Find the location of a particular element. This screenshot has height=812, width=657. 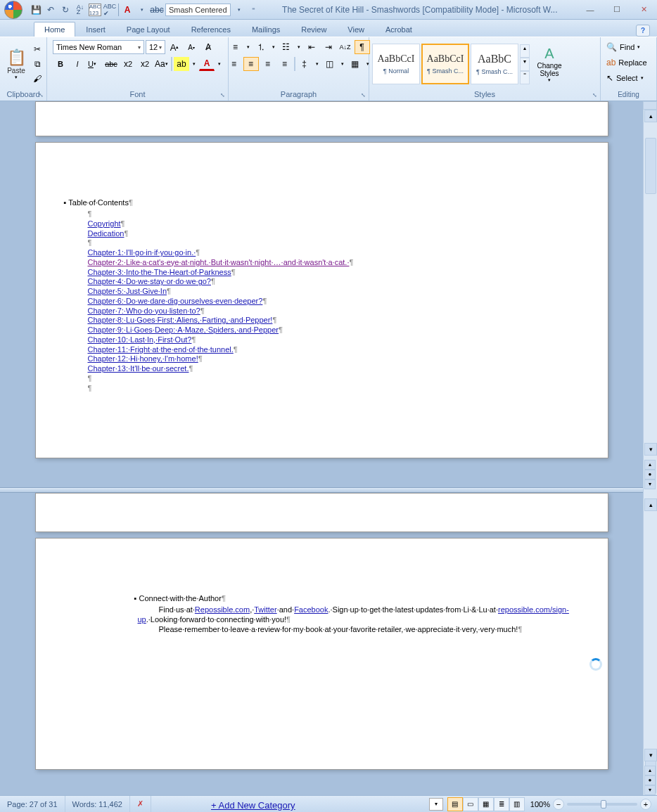

sort-az-icon: A↓Z is located at coordinates (80, 10).